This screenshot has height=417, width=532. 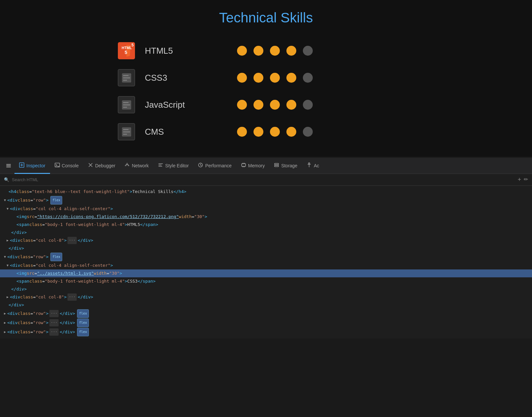 I want to click on skill-name: CSS3, so click(x=178, y=78).